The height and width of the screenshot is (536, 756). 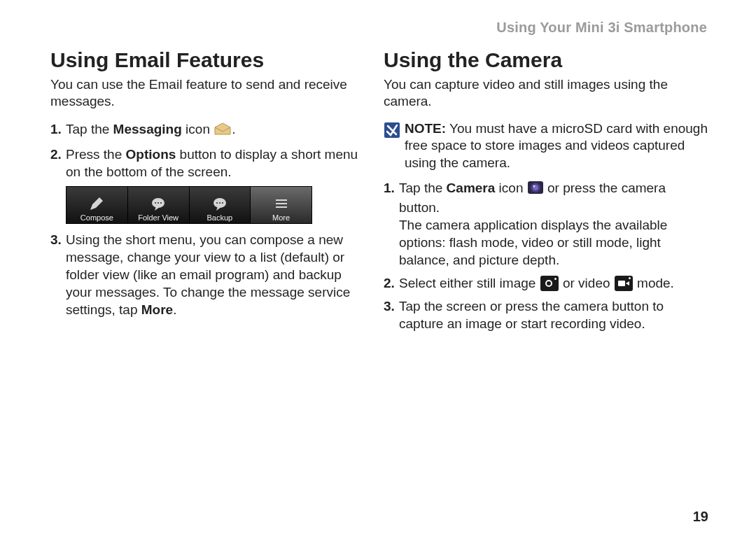 What do you see at coordinates (546, 256) in the screenshot?
I see `steps-camera: 1.Tap the Camera icon or press the camer…` at bounding box center [546, 256].